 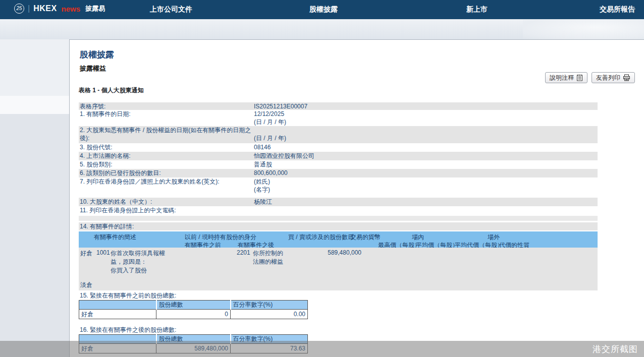 I want to click on col-on-market: 場內, so click(x=418, y=237).